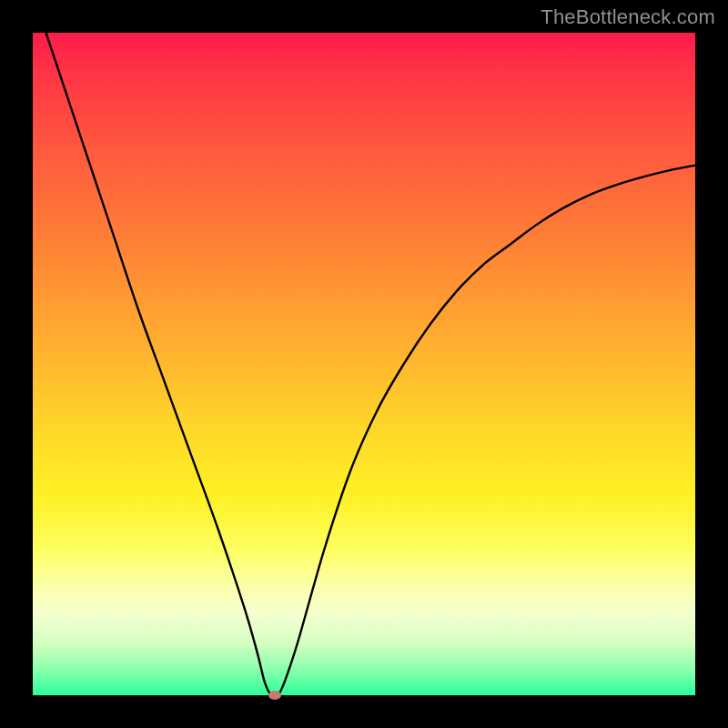 The image size is (728, 728). I want to click on watermark-text: TheBottleneck.com, so click(628, 17).